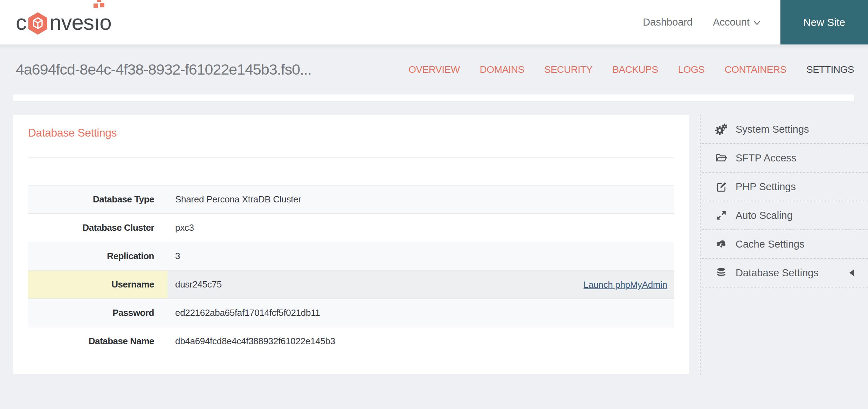 Image resolution: width=868 pixels, height=409 pixels. I want to click on expand-arrows-icon, so click(721, 215).